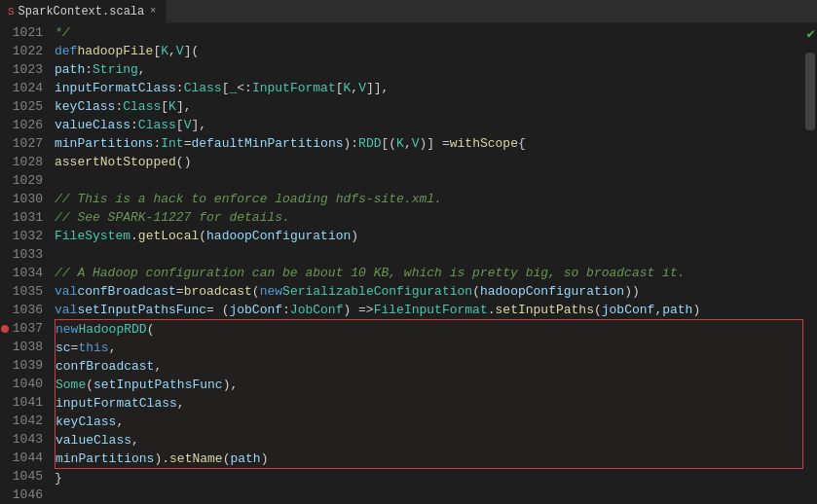 The width and height of the screenshot is (817, 504). Describe the element at coordinates (25, 125) in the screenshot. I see `line-num-1026: 1026` at that location.